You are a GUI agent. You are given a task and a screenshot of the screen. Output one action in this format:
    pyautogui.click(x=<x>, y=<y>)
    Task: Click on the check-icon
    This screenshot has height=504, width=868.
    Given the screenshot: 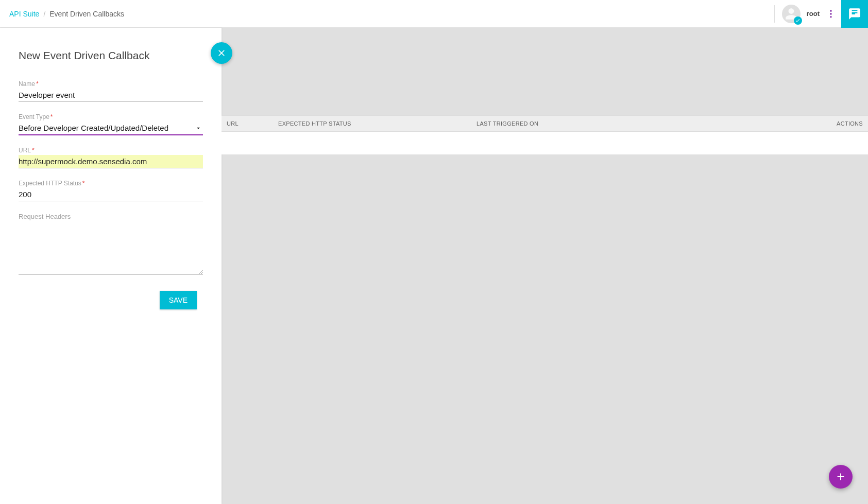 What is the action you would take?
    pyautogui.click(x=797, y=21)
    